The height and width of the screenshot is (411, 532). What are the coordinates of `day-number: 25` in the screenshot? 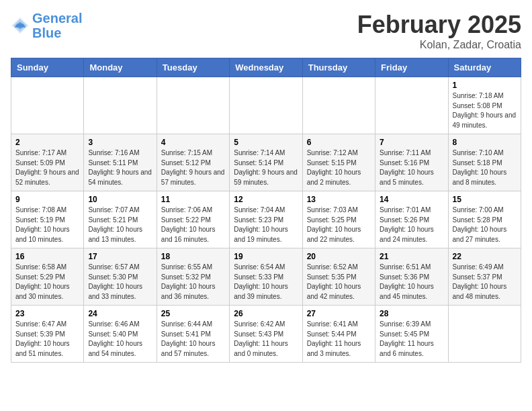 It's located at (193, 314).